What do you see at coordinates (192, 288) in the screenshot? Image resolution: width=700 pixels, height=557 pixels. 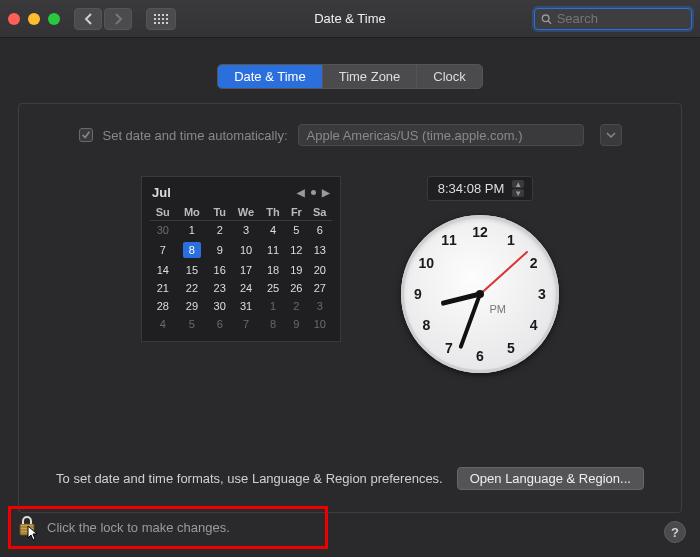 I see `calendar-day: 22` at bounding box center [192, 288].